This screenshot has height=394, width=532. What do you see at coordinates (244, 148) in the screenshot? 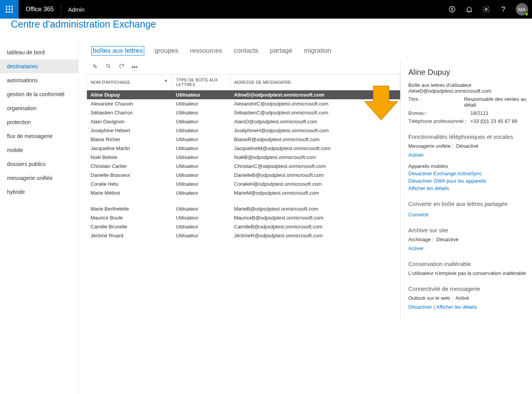
I see `table-row: Jacqueline MartinUtilisateurJacquelineM@…` at bounding box center [244, 148].